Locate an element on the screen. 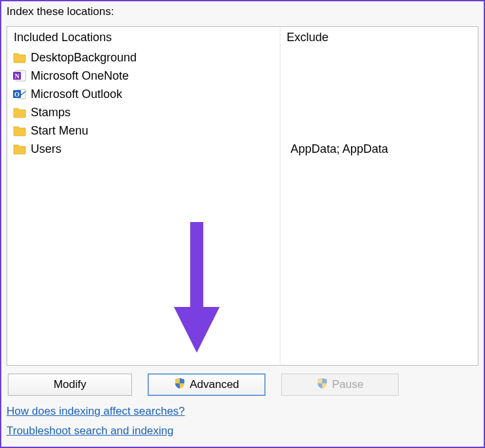 The height and width of the screenshot is (448, 485). location-label: Stamps is located at coordinates (51, 112).